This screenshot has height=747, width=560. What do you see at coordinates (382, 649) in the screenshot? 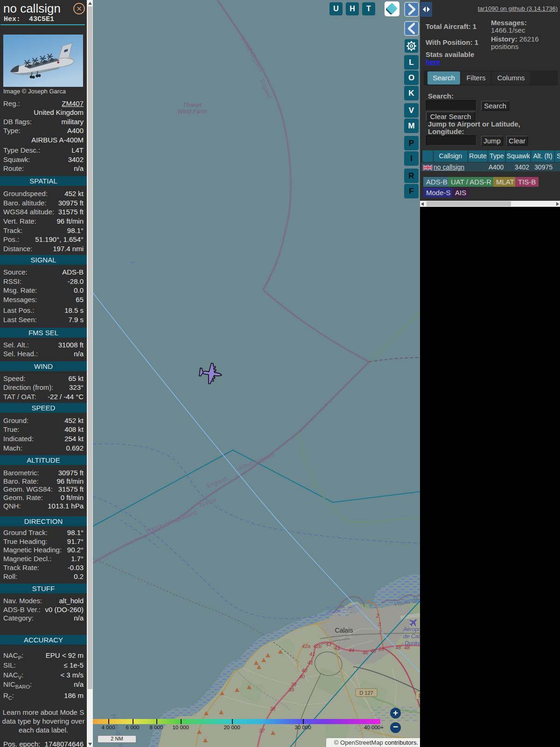
I see `svg-text: 18` at bounding box center [382, 649].